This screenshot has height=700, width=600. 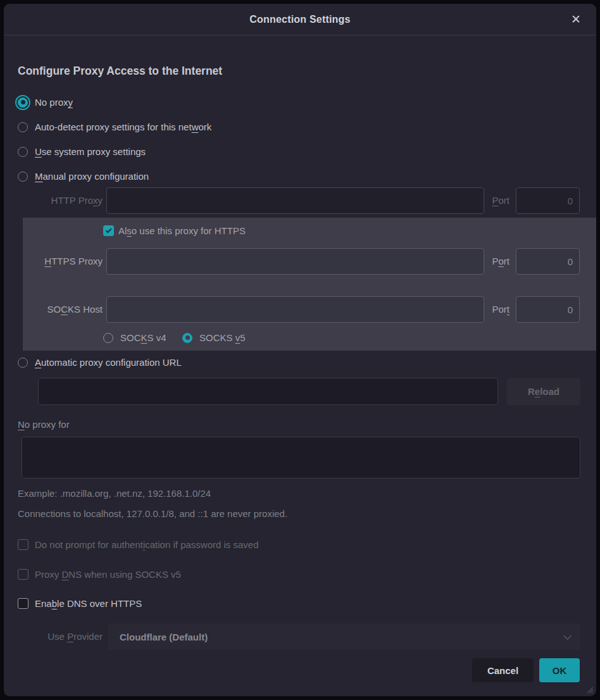 What do you see at coordinates (23, 127) in the screenshot?
I see `radio-icon-auto-detect` at bounding box center [23, 127].